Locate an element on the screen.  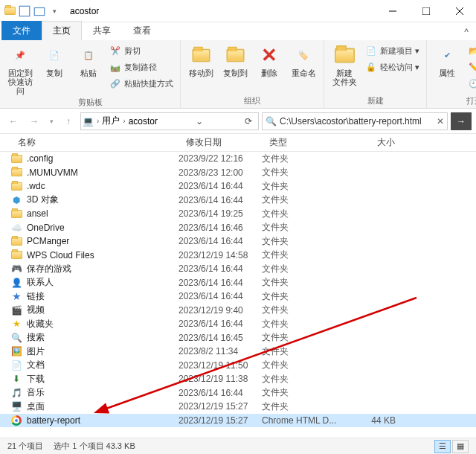
file-row: WPS Cloud Files2023/12/19 14:58文件夹 is located at coordinates (238, 256).